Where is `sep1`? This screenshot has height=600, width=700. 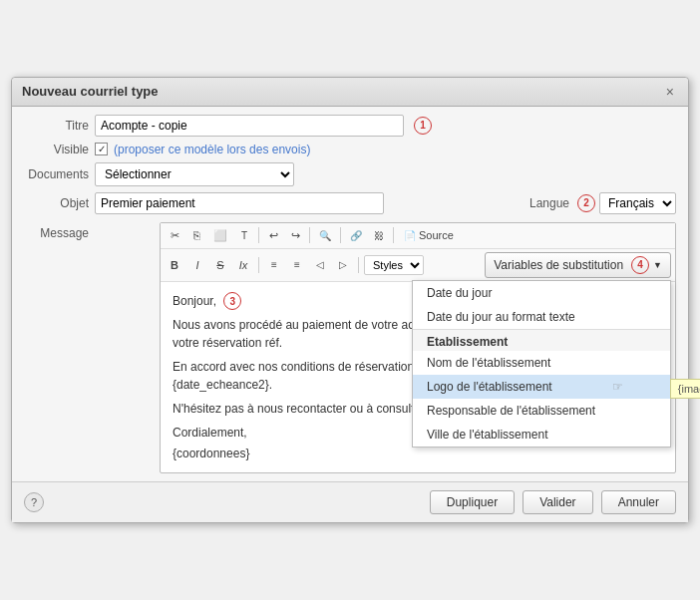 sep1 is located at coordinates (259, 235).